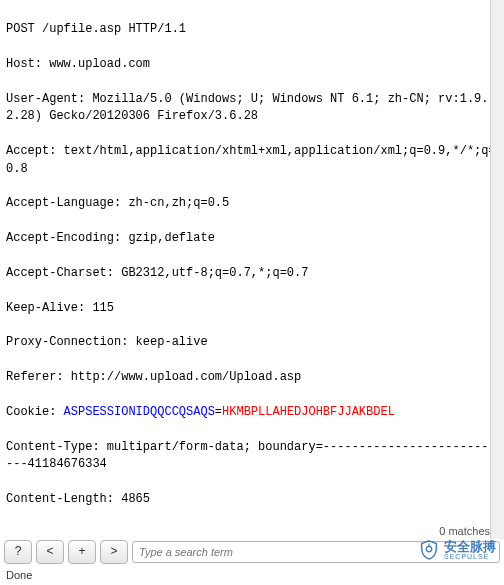  What do you see at coordinates (252, 500) in the screenshot?
I see `header-content-length: Content-Length: 4865` at bounding box center [252, 500].